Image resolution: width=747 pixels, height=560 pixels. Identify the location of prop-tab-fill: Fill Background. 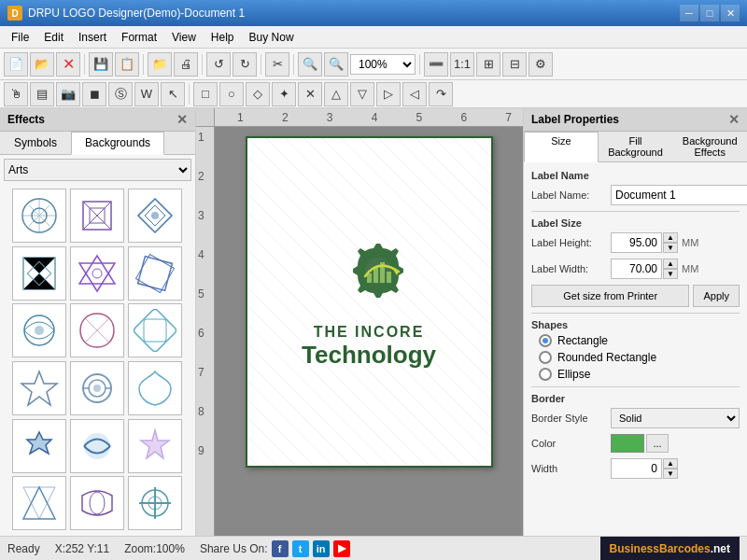
(636, 147).